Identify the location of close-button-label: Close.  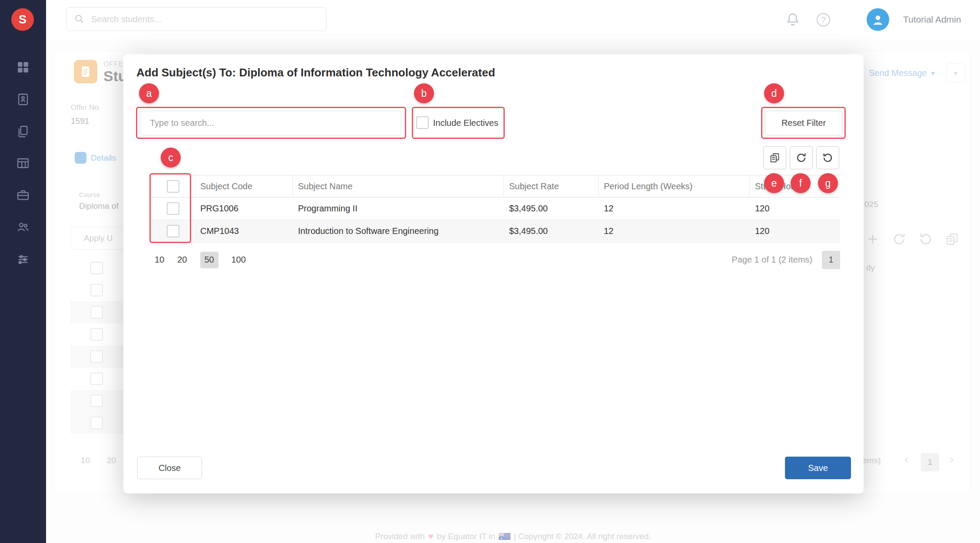
(169, 468).